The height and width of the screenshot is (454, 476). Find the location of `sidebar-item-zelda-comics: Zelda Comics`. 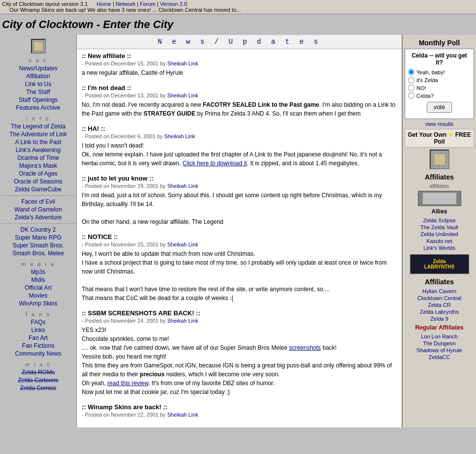

sidebar-item-zelda-comics: Zelda Comics is located at coordinates (38, 388).